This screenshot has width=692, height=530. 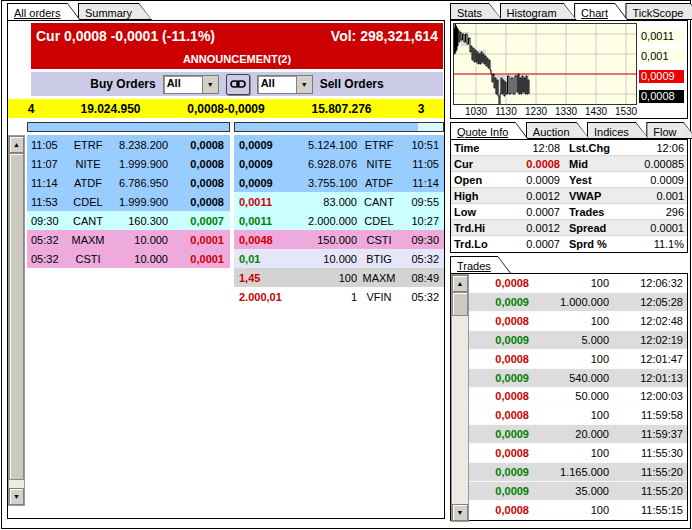 What do you see at coordinates (669, 130) in the screenshot?
I see `tab-flow: Flow` at bounding box center [669, 130].